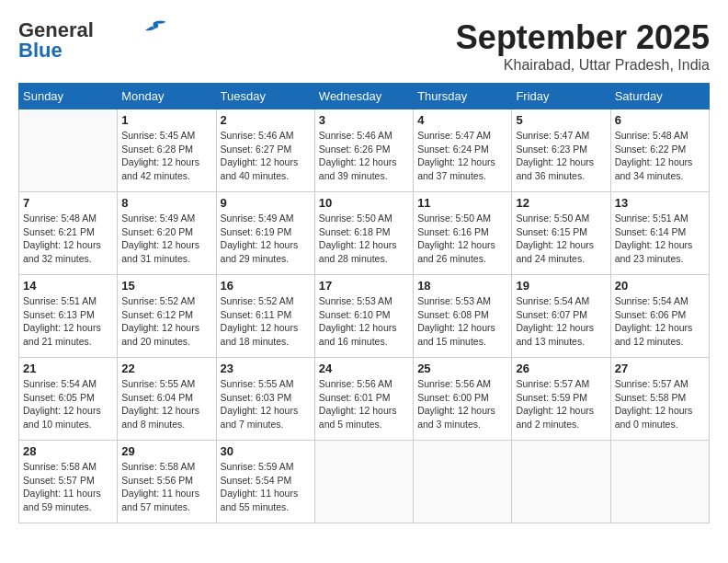  I want to click on weekday-header-monday: Monday, so click(167, 97).